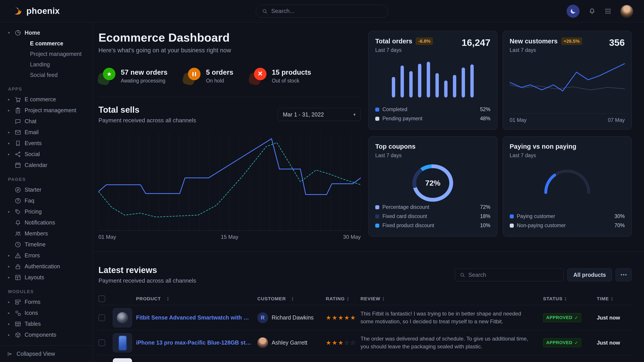 The height and width of the screenshot is (362, 644). I want to click on legend-item: Non-paying customer70%, so click(568, 225).